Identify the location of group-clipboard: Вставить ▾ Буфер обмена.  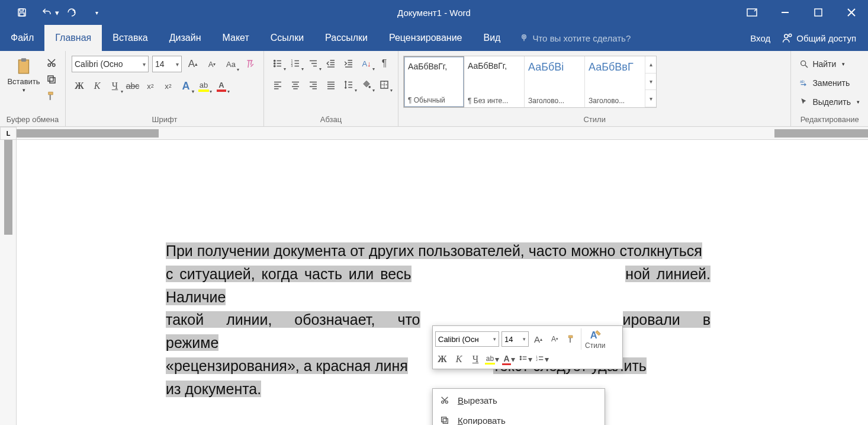
(33, 89).